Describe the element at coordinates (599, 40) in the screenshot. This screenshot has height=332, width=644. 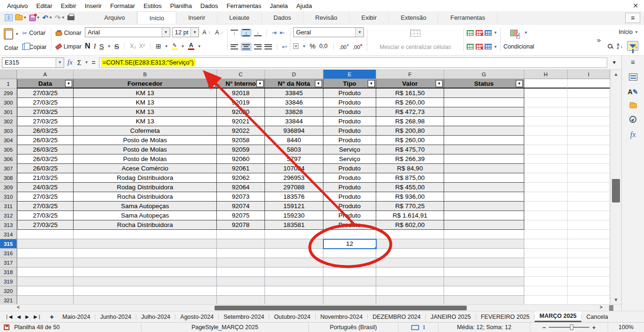
I see `toolbar-overflow-icon: »` at that location.